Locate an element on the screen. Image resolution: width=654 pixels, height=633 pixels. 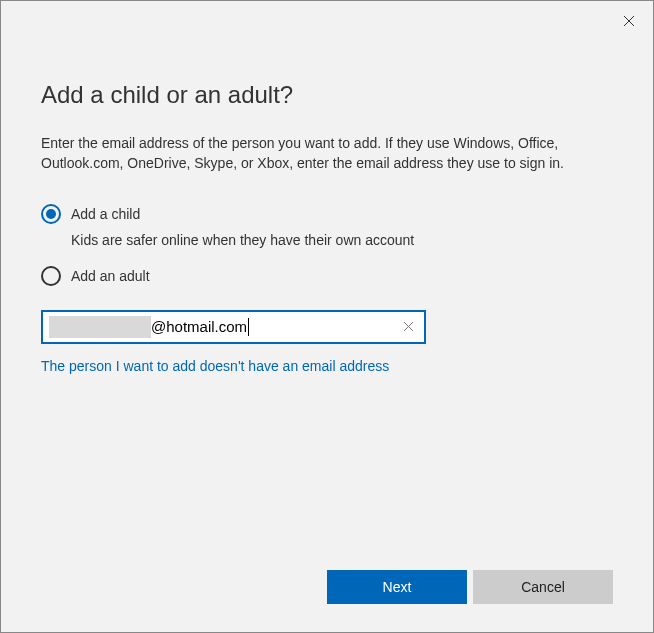
redacted-text is located at coordinates (100, 327).